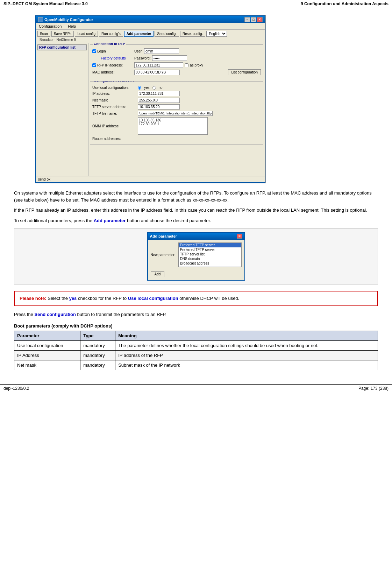 This screenshot has width=392, height=563. What do you see at coordinates (48, 365) in the screenshot?
I see `cell-parameter: Net mask` at bounding box center [48, 365].